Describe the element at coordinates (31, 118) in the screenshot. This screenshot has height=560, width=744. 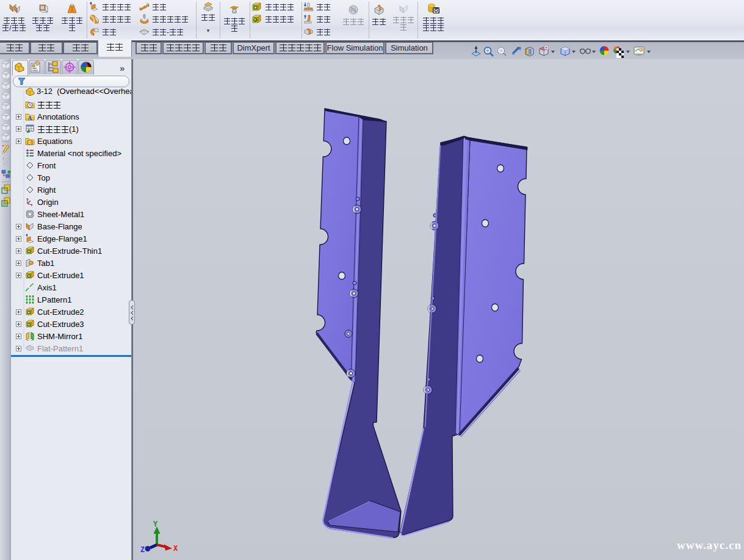
I see `svg-text: A` at that location.